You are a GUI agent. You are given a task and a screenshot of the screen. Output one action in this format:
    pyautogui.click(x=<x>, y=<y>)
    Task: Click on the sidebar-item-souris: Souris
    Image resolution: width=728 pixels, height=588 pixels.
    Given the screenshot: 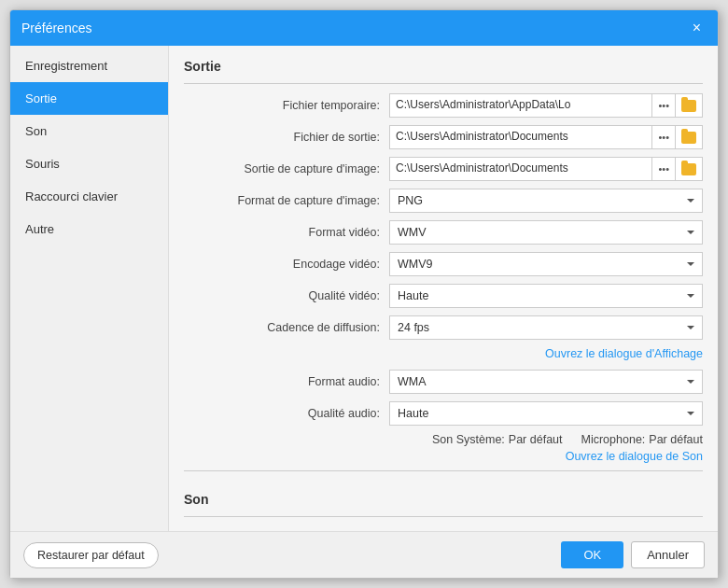 What is the action you would take?
    pyautogui.click(x=90, y=164)
    